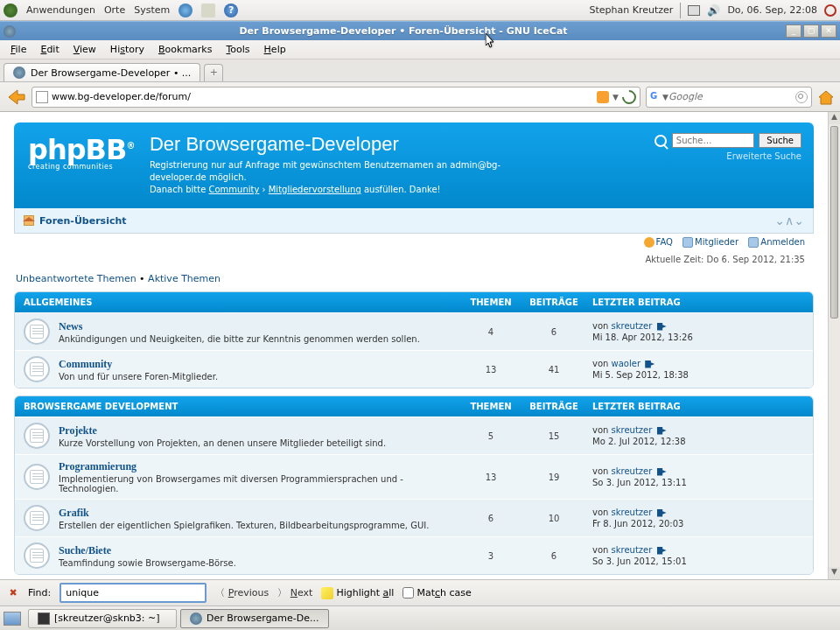 The height and width of the screenshot is (630, 840). What do you see at coordinates (208, 10) in the screenshot?
I see `mail-launcher-icon` at bounding box center [208, 10].